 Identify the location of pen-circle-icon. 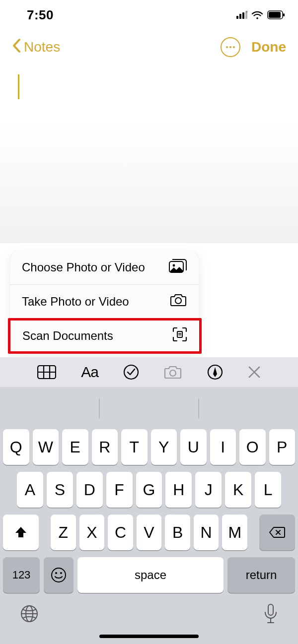
(215, 372).